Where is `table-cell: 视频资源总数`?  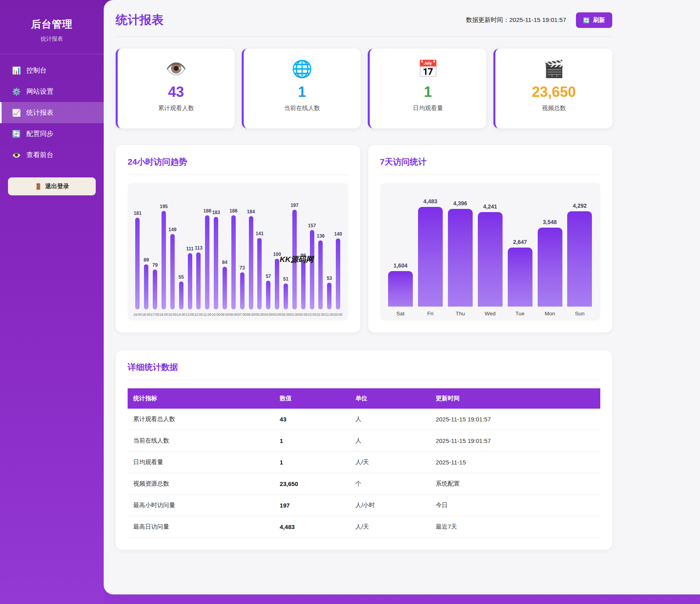
table-cell: 视频资源总数 is located at coordinates (201, 484).